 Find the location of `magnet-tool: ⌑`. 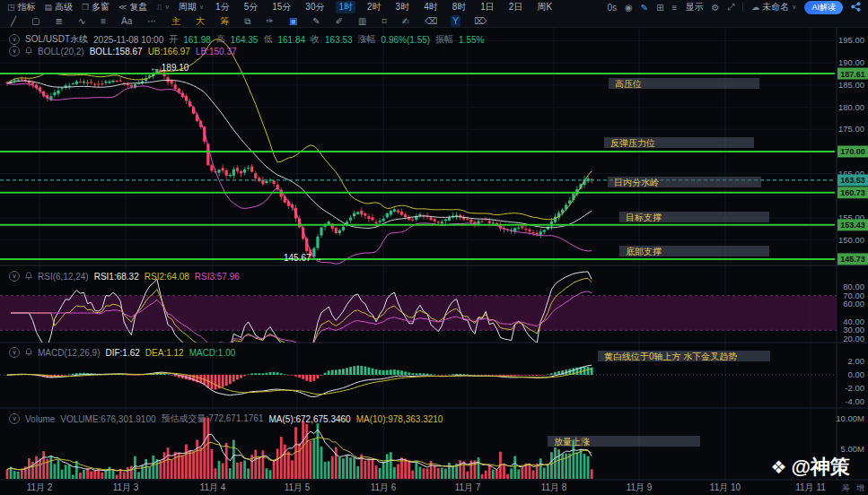

magnet-tool: ⌑ is located at coordinates (384, 22).